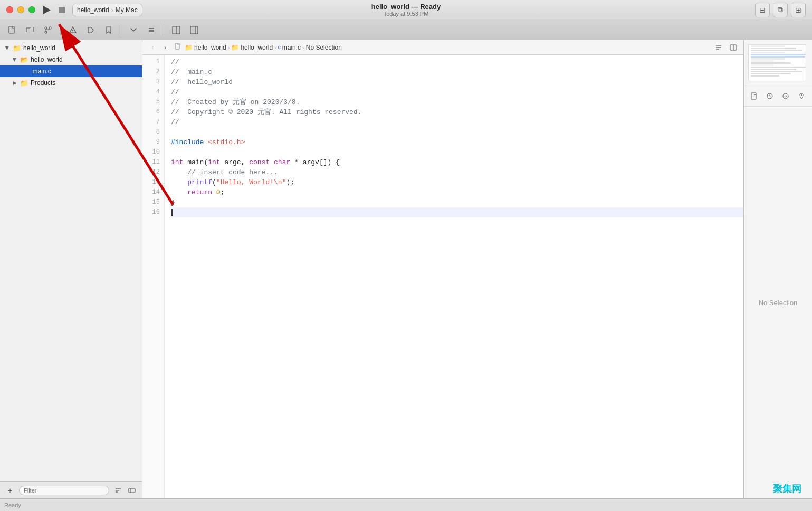 The image size is (812, 511). What do you see at coordinates (801, 96) in the screenshot?
I see `location-icon` at bounding box center [801, 96].